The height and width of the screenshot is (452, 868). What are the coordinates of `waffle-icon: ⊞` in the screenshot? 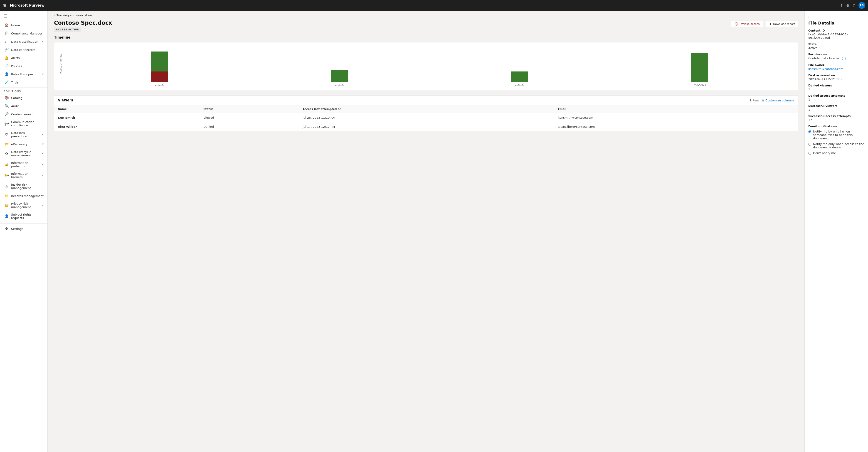 It's located at (4, 5).